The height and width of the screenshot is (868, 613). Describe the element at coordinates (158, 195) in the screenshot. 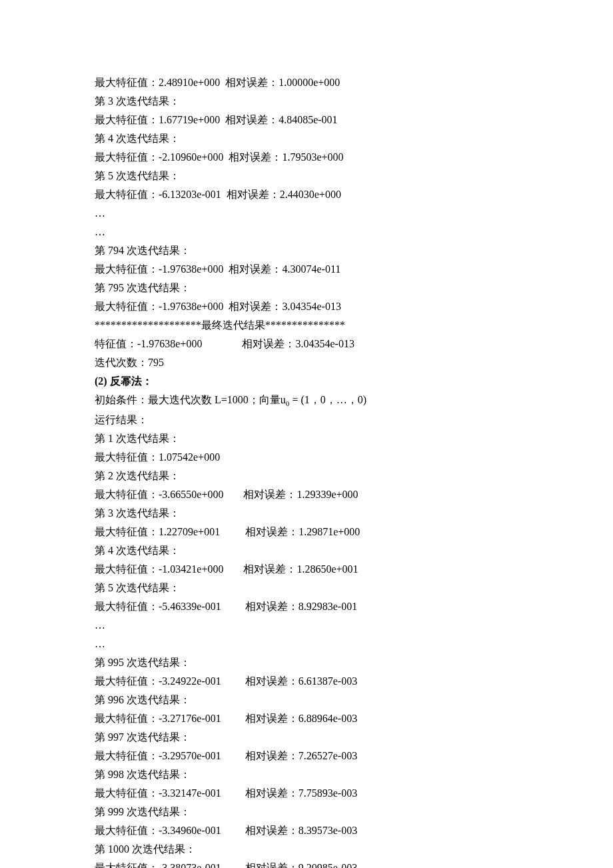

I see `eigenvalue-text: 最大特征值：-6.13203e-001` at that location.